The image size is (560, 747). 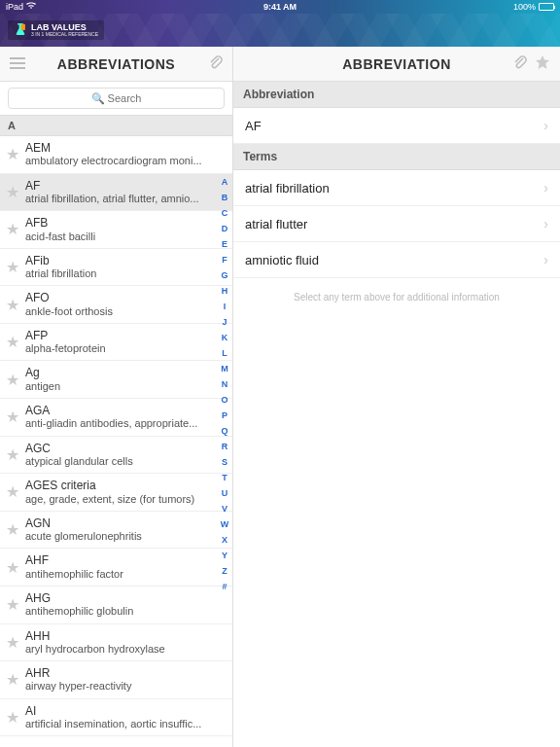 I want to click on index-letter: G, so click(x=225, y=275).